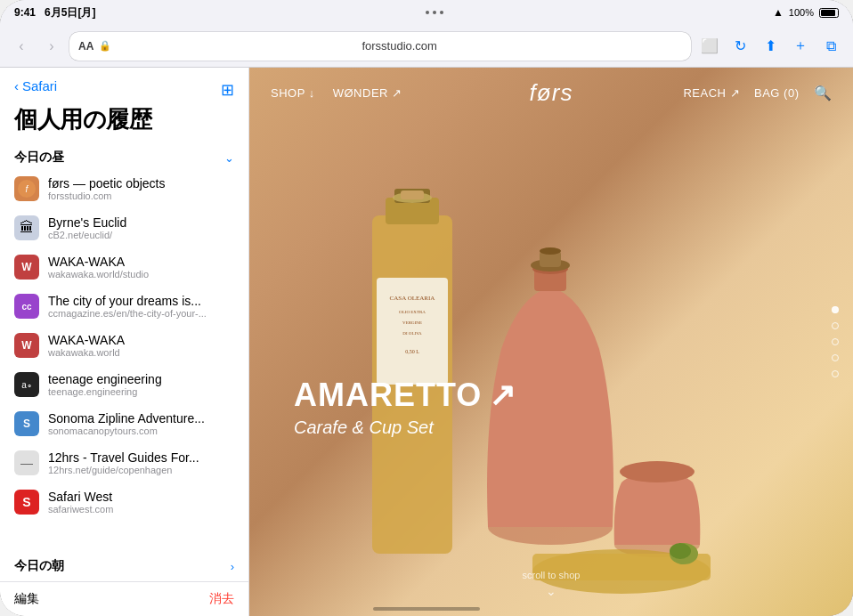  Describe the element at coordinates (125, 119) in the screenshot. I see `sidebar-title: 個人用の履歴` at that location.